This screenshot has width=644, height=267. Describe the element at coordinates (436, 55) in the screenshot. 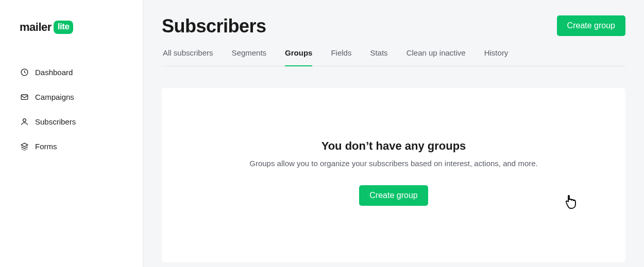

I see `tab-clean-up-inactive: Clean up inactive` at that location.